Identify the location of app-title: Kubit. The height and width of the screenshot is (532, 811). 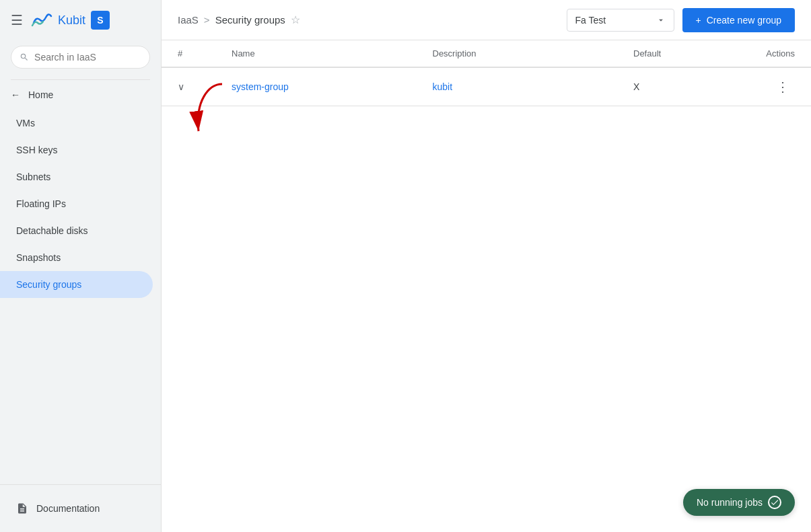
(71, 20).